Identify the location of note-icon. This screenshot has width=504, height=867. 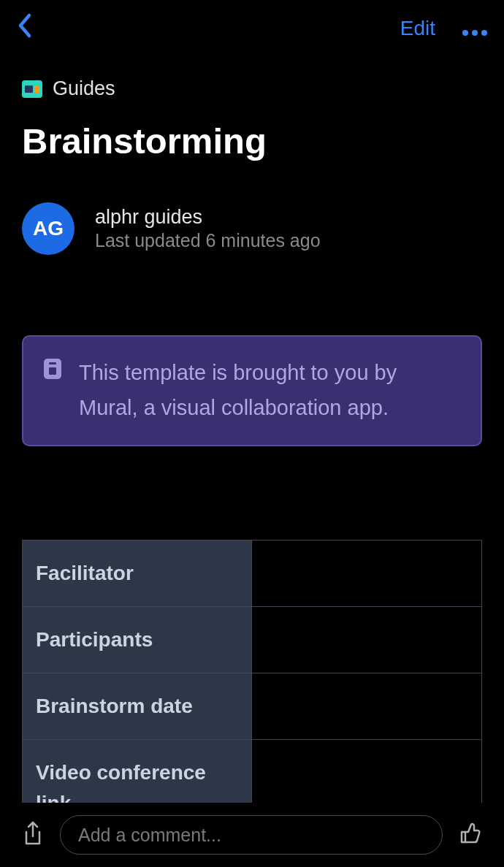
(53, 369).